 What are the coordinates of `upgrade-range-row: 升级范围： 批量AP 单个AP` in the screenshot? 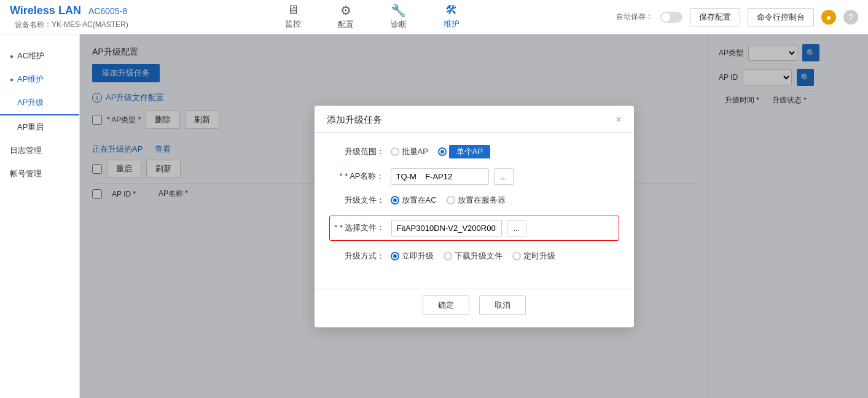 It's located at (474, 152).